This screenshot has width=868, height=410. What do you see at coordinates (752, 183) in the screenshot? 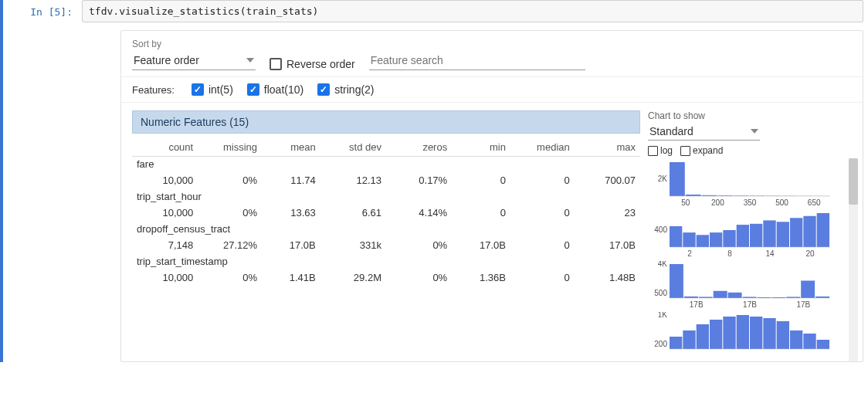
I see `histogram-fare: 2K50200350500650` at bounding box center [752, 183].